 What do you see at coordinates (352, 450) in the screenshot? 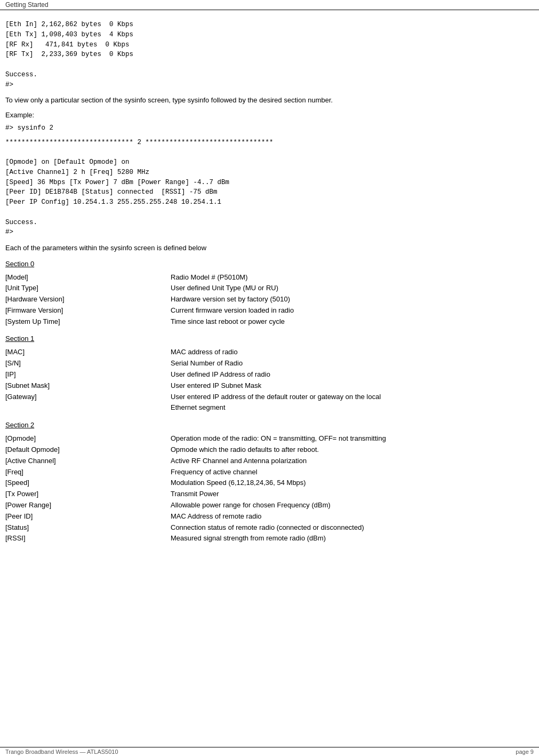
I see `row-value: Opmode which the radio defaults to after…` at bounding box center [352, 450].